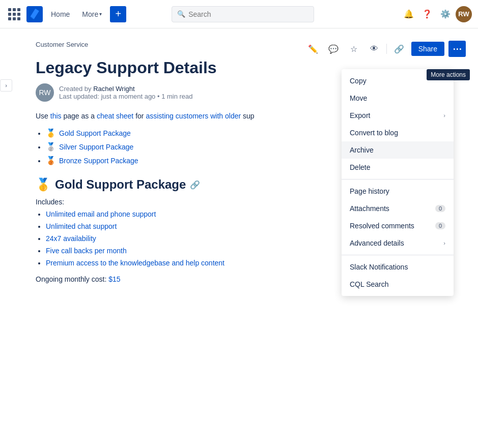 Image resolution: width=478 pixels, height=448 pixels. Describe the element at coordinates (206, 133) in the screenshot. I see `toc-link: 🥇 Gold Support Package` at that location.